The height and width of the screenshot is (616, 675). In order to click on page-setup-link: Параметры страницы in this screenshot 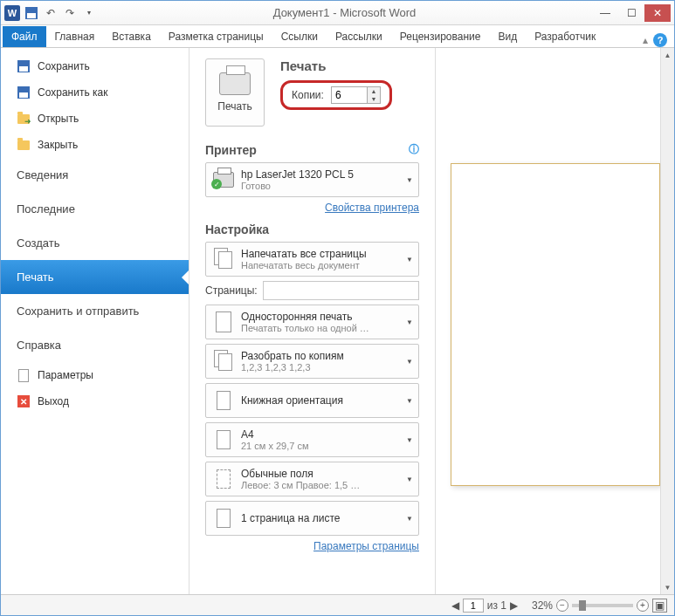, I will do `click(313, 546)`.